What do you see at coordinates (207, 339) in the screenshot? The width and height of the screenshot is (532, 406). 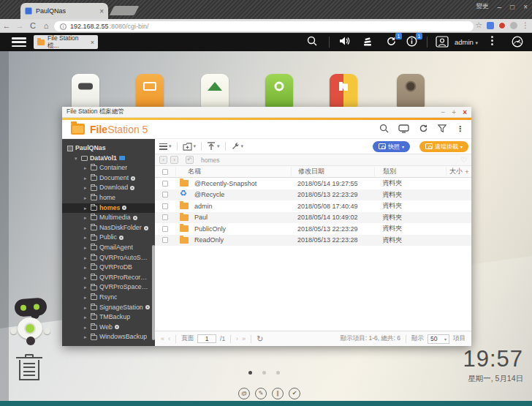 I see `page-number-input` at bounding box center [207, 339].